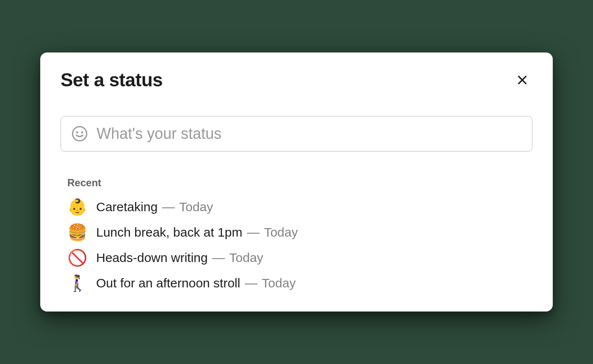 This screenshot has width=593, height=364. What do you see at coordinates (300, 232) in the screenshot?
I see `recent-status-item: 🍔 Lunch break, back at 1pm — Today` at bounding box center [300, 232].